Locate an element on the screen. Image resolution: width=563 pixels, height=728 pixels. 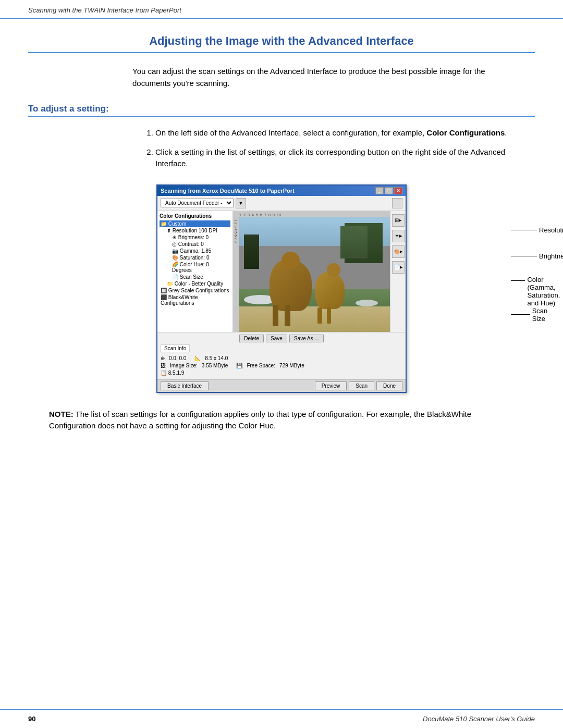
free-space-icon: 💾 is located at coordinates (239, 366).